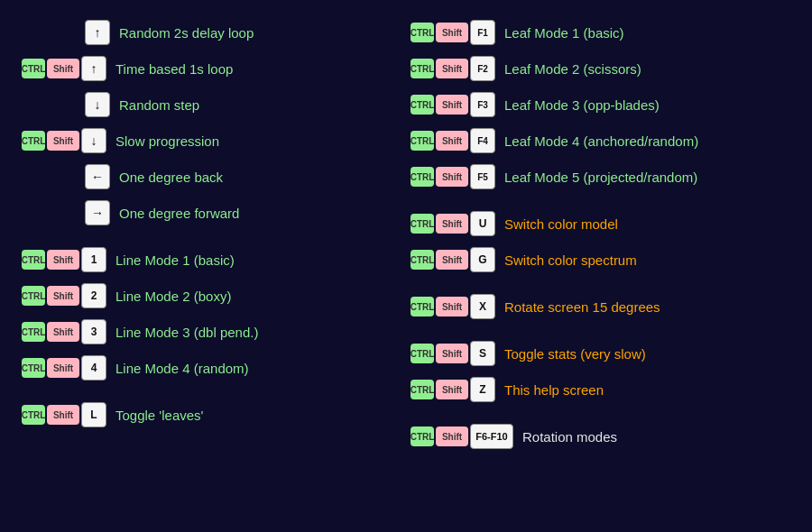 This screenshot has width=812, height=532. I want to click on shortcut-row: CTRLShiftF6-F10Rotation modes, so click(601, 436).